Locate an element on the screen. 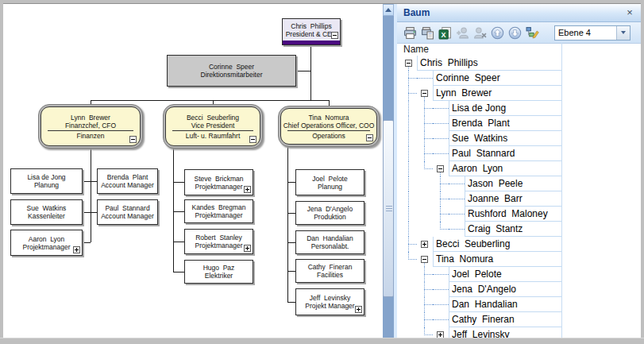 The height and width of the screenshot is (344, 644). org-box-cathy-fineran: Cathy FineranFacilities is located at coordinates (330, 271).